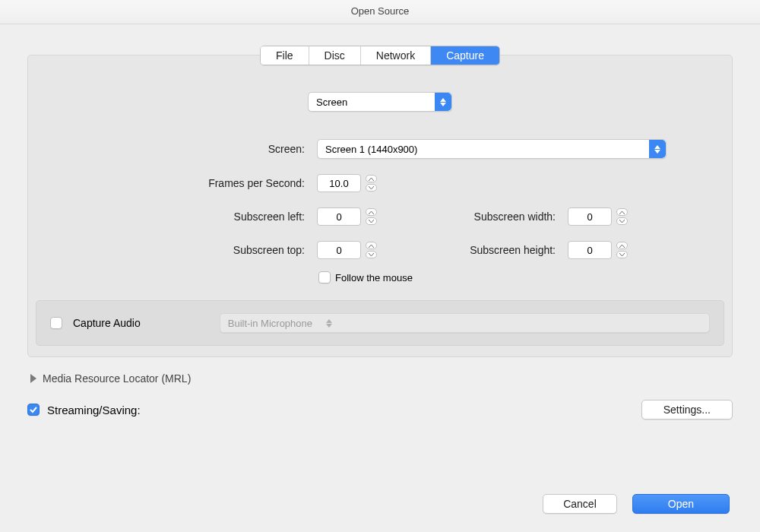 The image size is (760, 532). What do you see at coordinates (484, 250) in the screenshot?
I see `subheight-label: Subscreen height:` at bounding box center [484, 250].